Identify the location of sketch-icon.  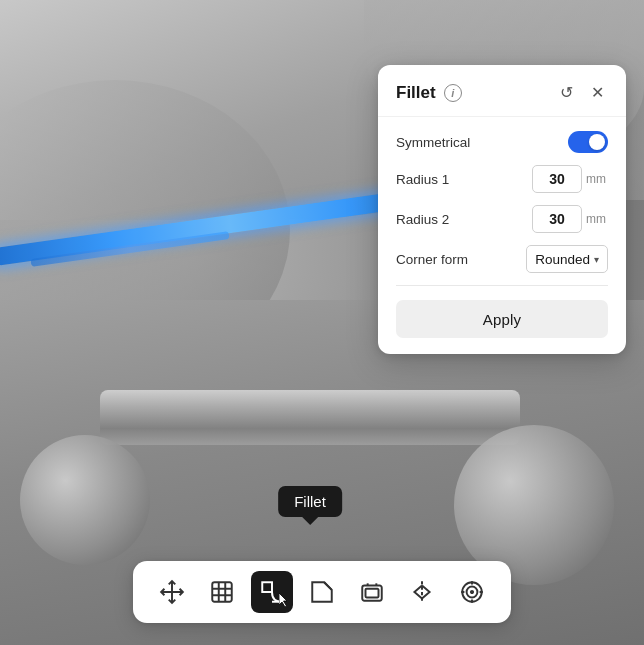
(222, 592).